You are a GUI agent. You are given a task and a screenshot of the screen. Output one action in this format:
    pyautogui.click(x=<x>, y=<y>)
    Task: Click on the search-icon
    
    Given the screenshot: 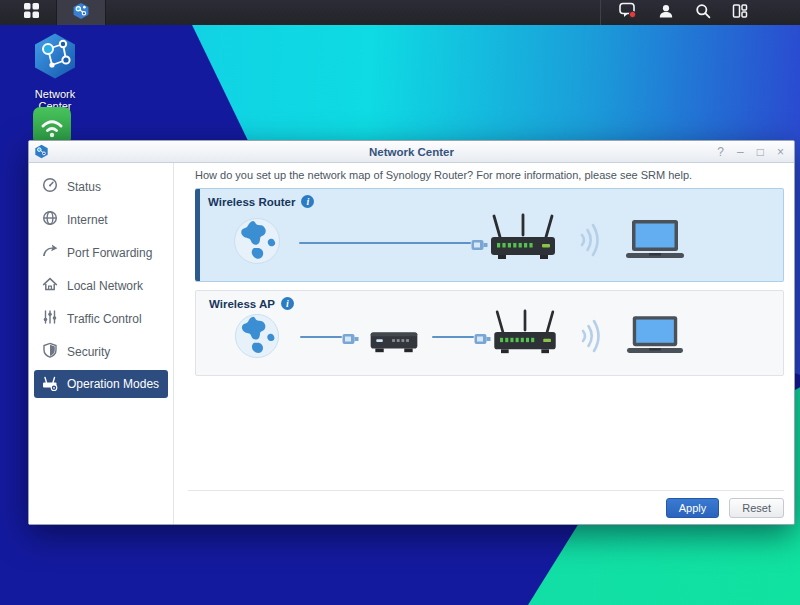 What is the action you would take?
    pyautogui.click(x=703, y=13)
    